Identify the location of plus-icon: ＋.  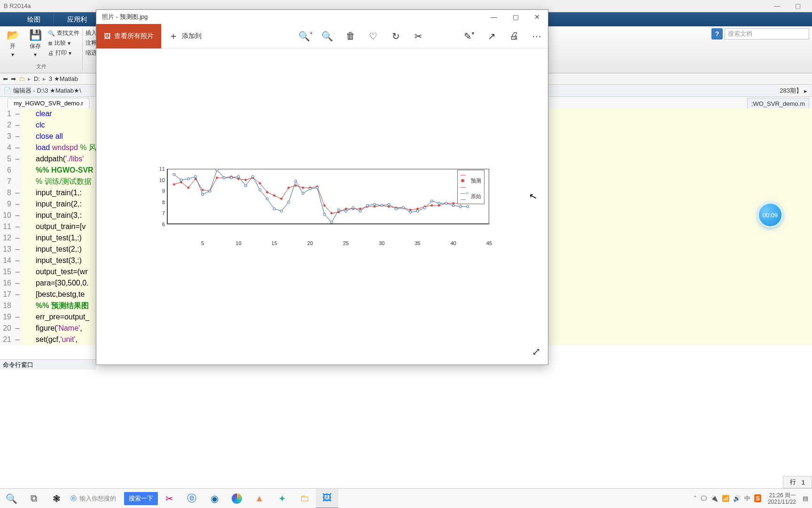
(173, 36).